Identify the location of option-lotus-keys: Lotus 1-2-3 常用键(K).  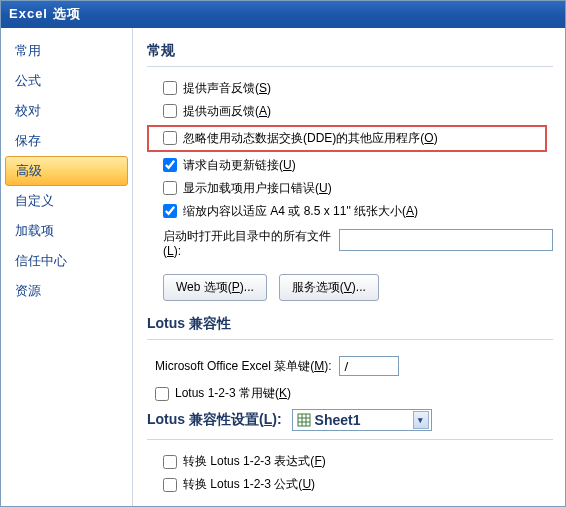
(350, 394).